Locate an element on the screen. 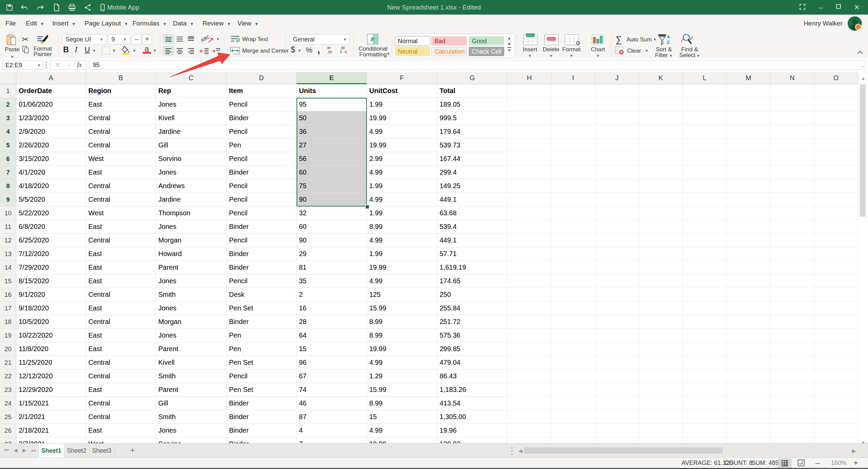  cell-G13: 57.71 is located at coordinates (472, 254).